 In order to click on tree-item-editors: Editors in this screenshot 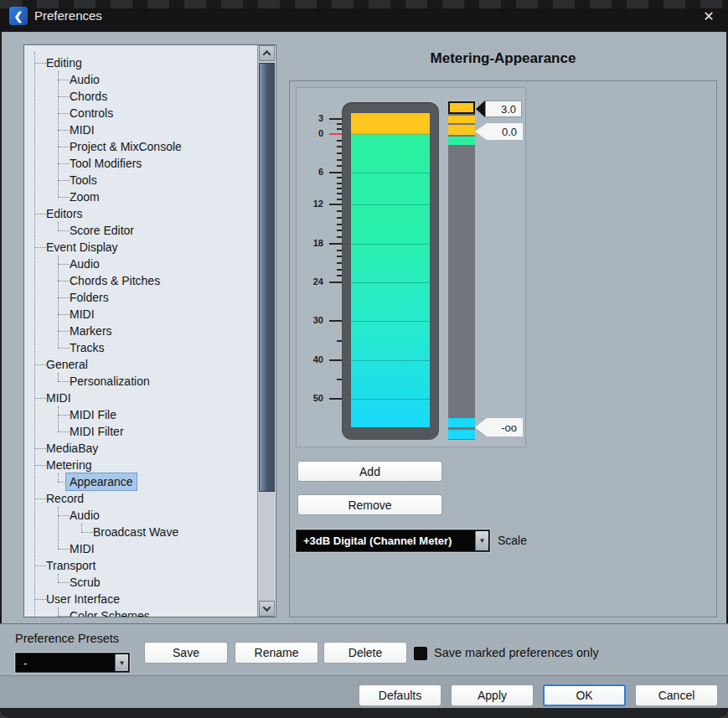, I will do `click(140, 214)`.